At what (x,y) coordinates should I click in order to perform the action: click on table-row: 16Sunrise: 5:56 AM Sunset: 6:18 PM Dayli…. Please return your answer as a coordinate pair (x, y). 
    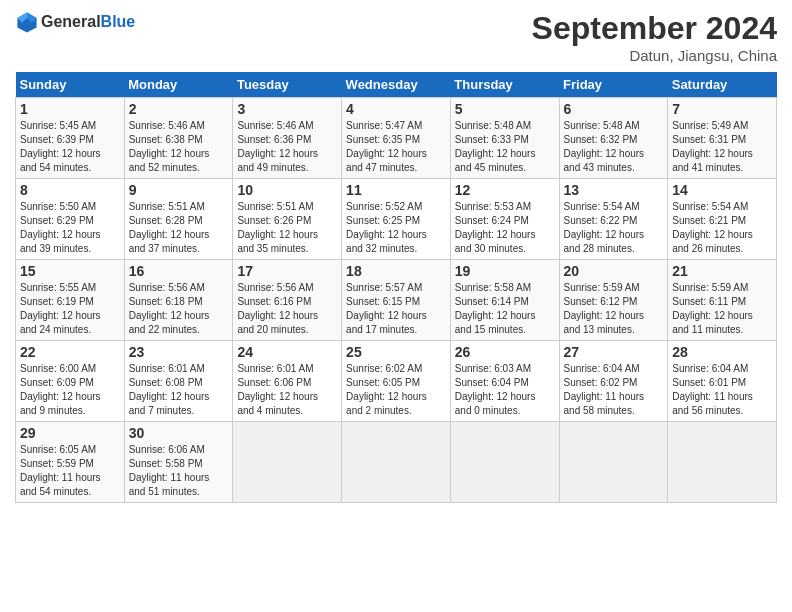
    Looking at the image, I should click on (178, 300).